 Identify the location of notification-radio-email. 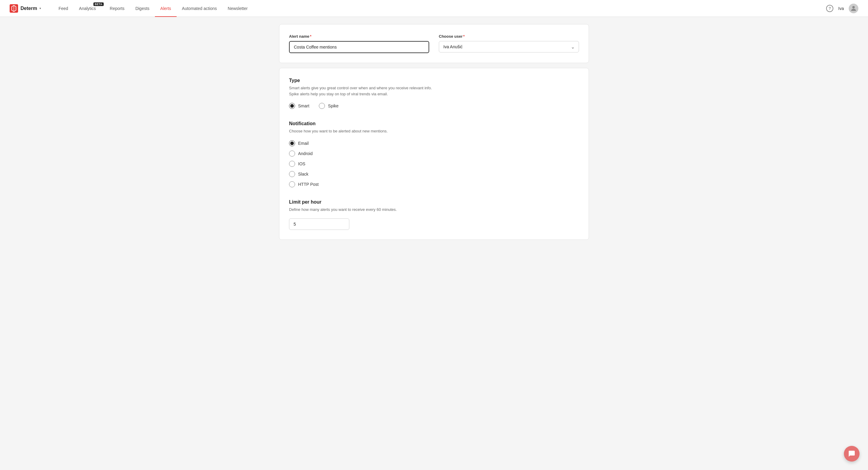
(292, 143).